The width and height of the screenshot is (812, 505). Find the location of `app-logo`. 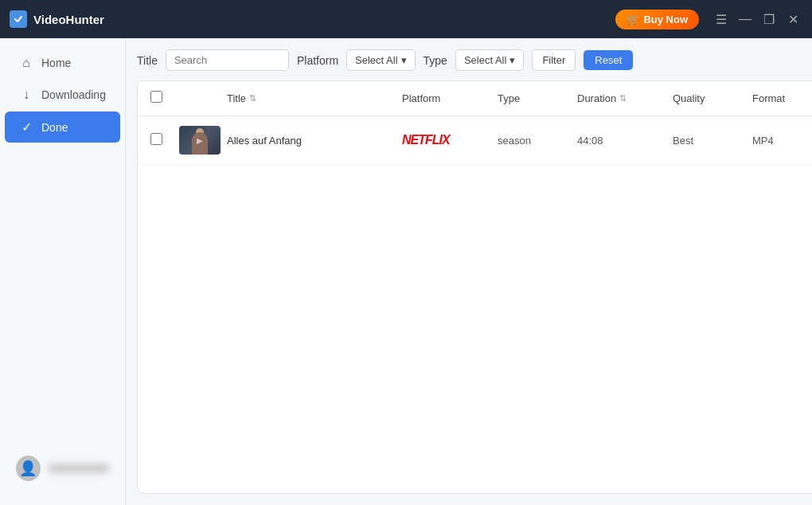

app-logo is located at coordinates (18, 19).